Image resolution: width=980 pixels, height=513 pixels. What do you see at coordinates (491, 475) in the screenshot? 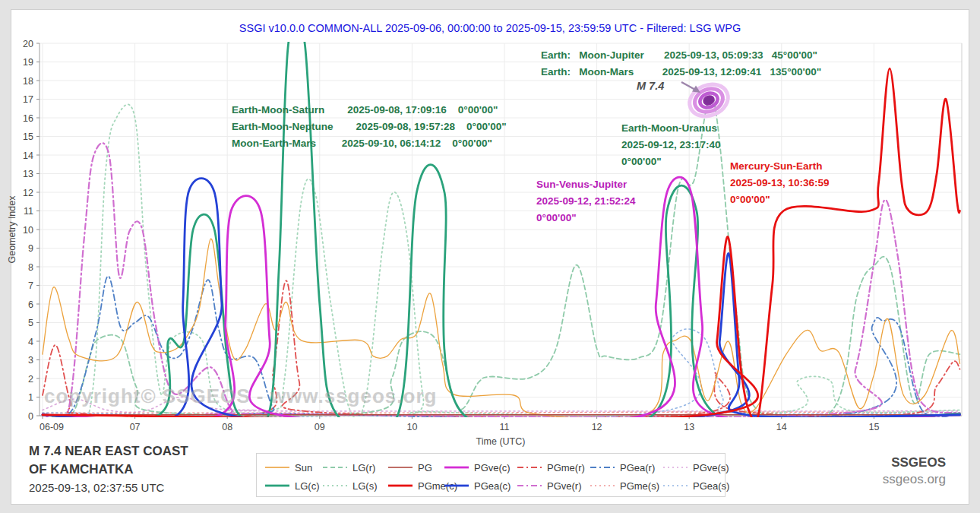
I see `legend: SunLG(r)PGPGve(c)PGme(r)PGea(r)PGve(s)LG…` at bounding box center [491, 475].